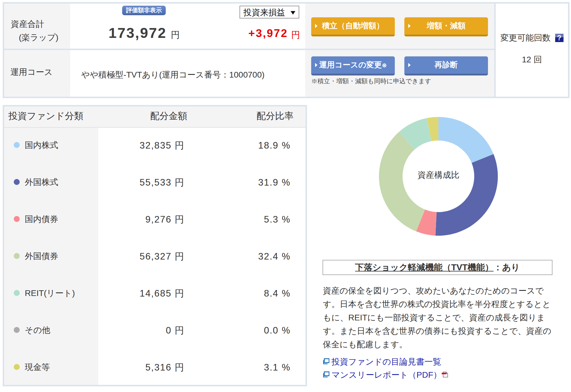 This screenshot has height=392, width=571. I want to click on icon-red-bar-shape, so click(444, 374).